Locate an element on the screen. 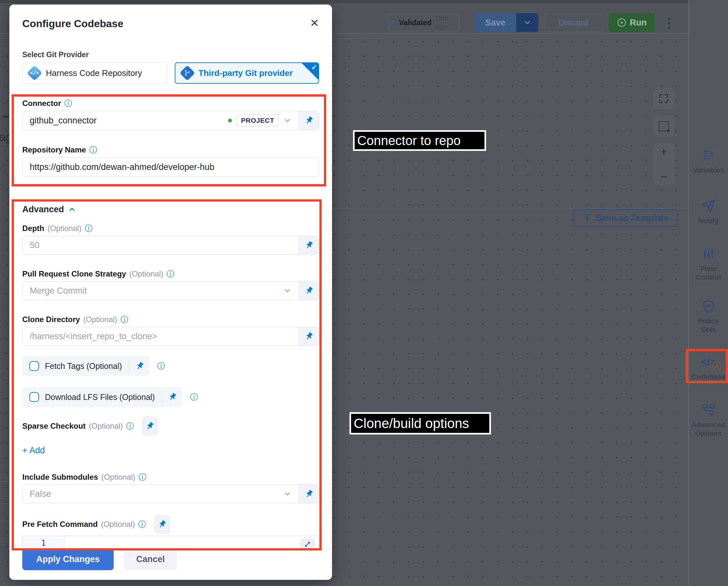 Image resolution: width=728 pixels, height=586 pixels. provider-option-third-party: Third-party Git provider ✓ is located at coordinates (247, 73).